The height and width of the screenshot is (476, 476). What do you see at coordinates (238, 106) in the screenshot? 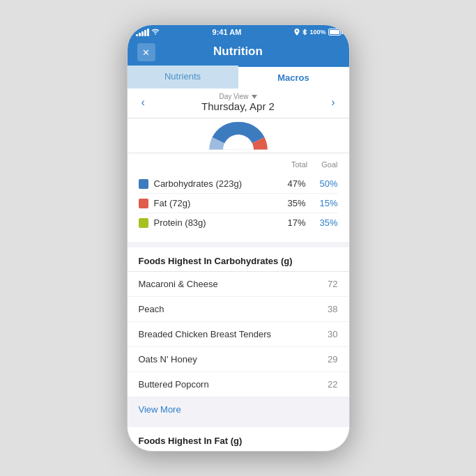
I see `current-date: Thursday, Apr 2` at bounding box center [238, 106].